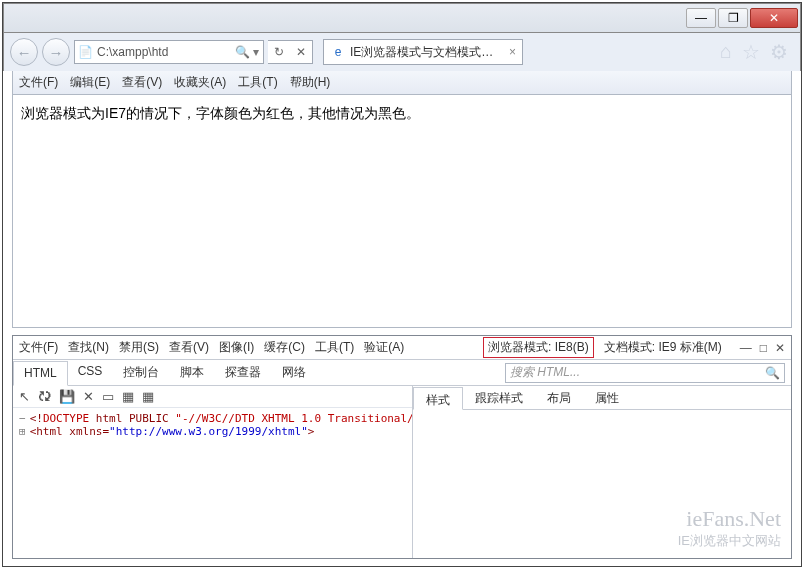 This screenshot has width=804, height=570. Describe the element at coordinates (772, 373) in the screenshot. I see `search-icon: 🔍` at that location.